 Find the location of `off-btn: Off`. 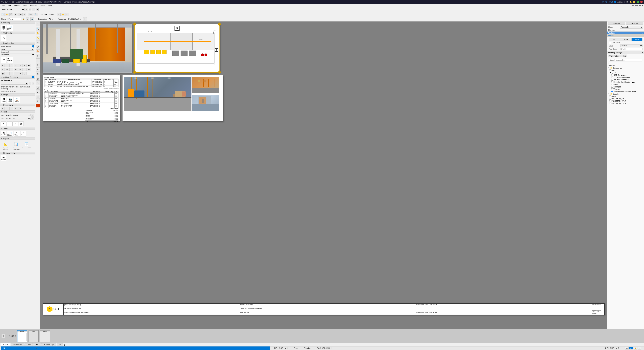

off-btn: Off is located at coordinates (614, 40).